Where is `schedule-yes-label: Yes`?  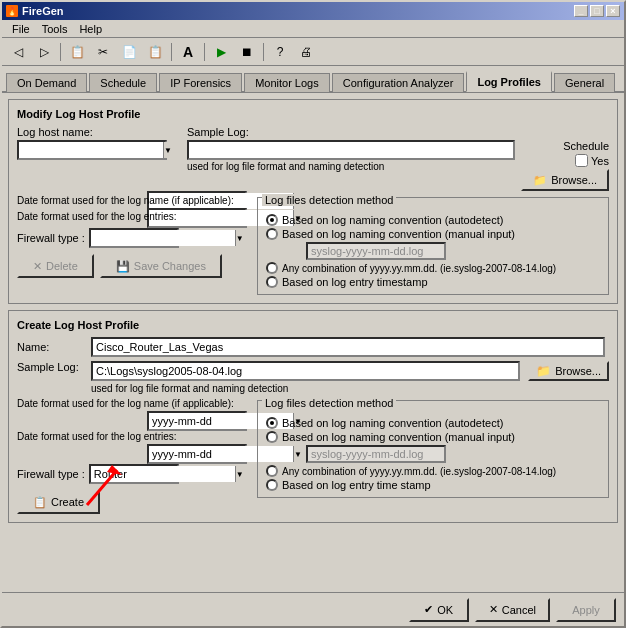
schedule-yes-label: Yes is located at coordinates (600, 161).